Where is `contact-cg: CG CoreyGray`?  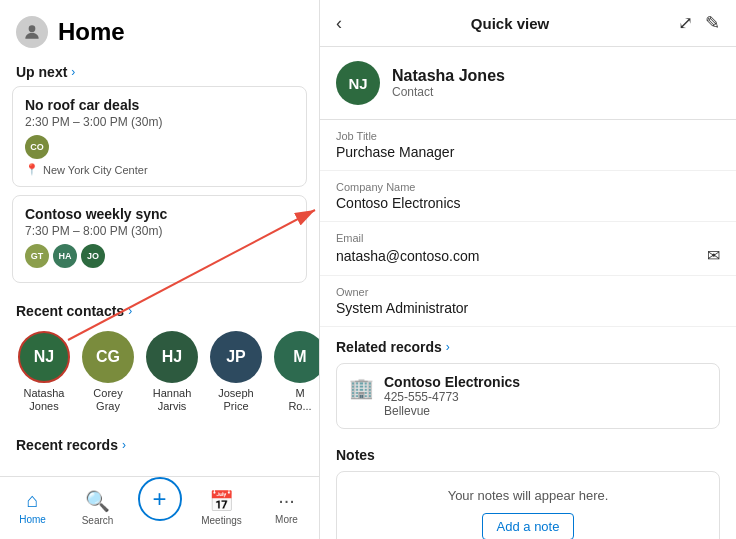
contact-cg: CG CoreyGray is located at coordinates (108, 372).